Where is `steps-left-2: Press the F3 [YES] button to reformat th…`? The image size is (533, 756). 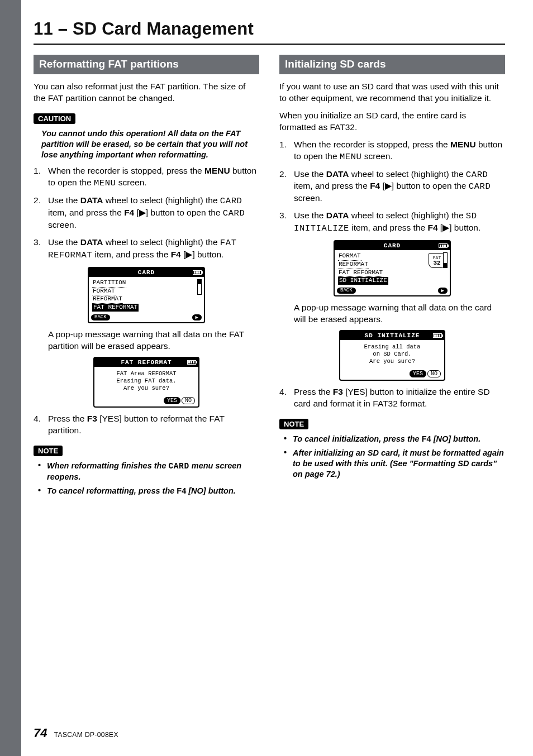
steps-left-2: Press the F3 [YES] button to reformat th… is located at coordinates (146, 425).